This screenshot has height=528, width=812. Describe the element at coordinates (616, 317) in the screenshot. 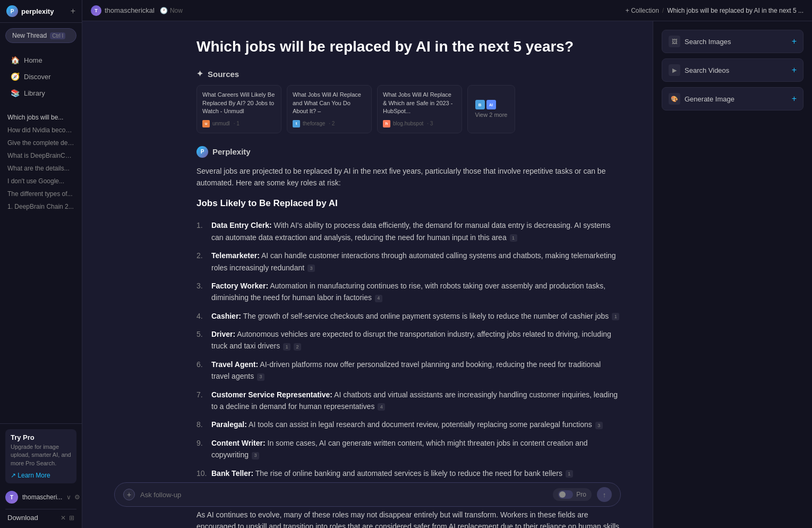

I see `citation-3-1: 1` at that location.